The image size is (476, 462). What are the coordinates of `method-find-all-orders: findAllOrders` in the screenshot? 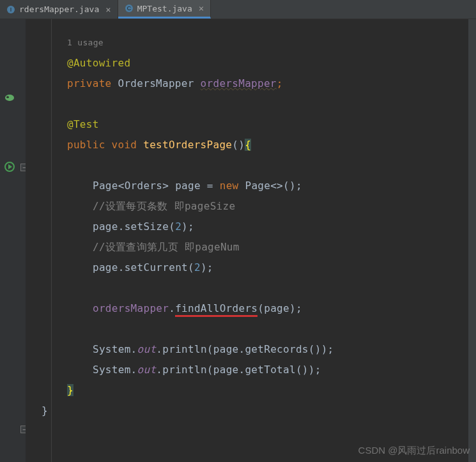 It's located at (216, 309).